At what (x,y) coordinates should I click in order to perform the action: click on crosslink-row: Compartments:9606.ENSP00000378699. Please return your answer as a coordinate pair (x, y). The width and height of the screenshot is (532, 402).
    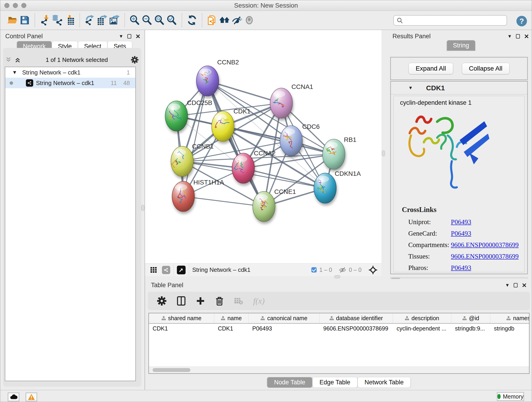
    Looking at the image, I should click on (465, 245).